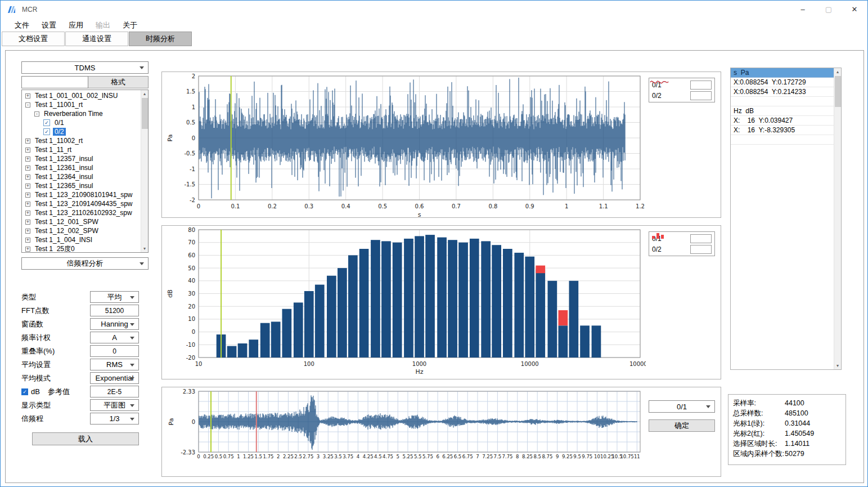  I want to click on tab-time-frequency-analysis: 时频分析, so click(160, 39).